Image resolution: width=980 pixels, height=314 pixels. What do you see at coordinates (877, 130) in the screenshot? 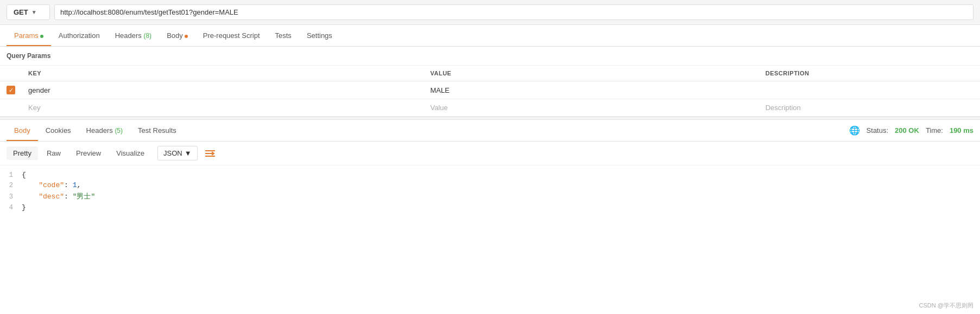
I see `status-label: Status:` at bounding box center [877, 130].